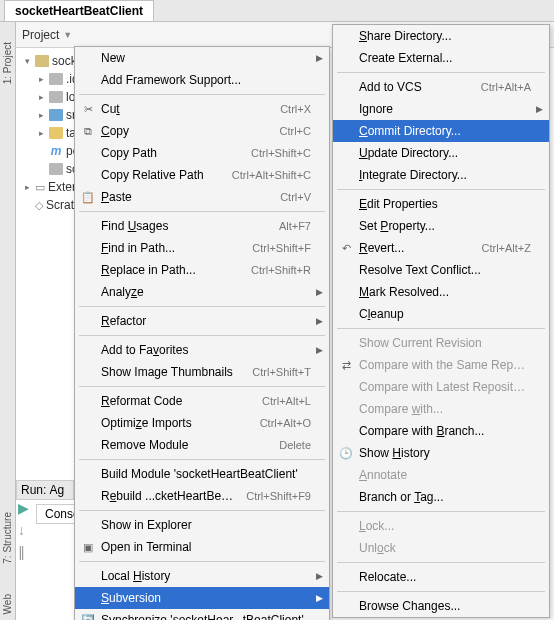  Describe the element at coordinates (445, 431) in the screenshot. I see `menu-item-label: Compare with Branch...` at that location.